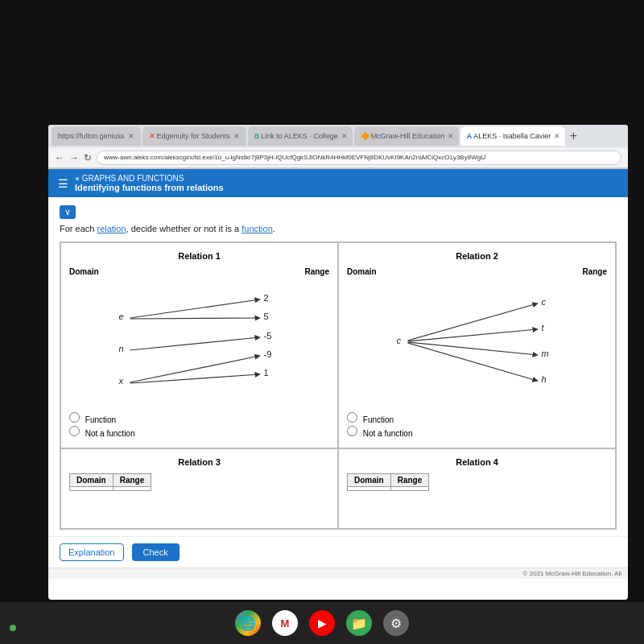 The width and height of the screenshot is (644, 644). What do you see at coordinates (268, 354) in the screenshot?
I see `svg-text: -9` at bounding box center [268, 354].